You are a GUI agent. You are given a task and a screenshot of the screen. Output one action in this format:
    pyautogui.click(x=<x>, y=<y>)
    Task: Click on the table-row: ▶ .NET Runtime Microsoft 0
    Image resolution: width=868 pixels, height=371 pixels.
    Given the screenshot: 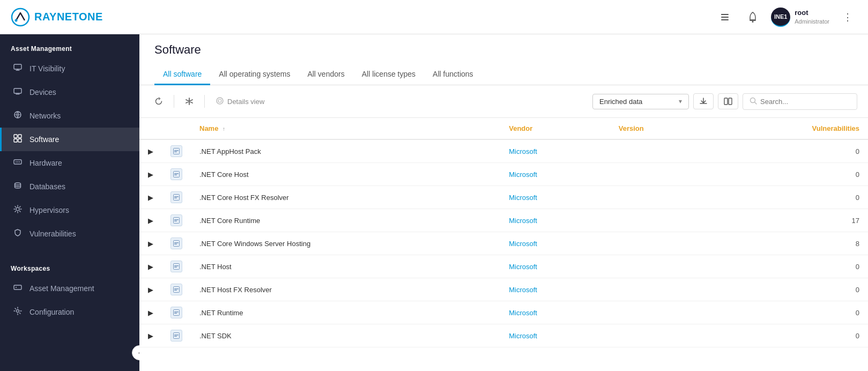 What is the action you would take?
    pyautogui.click(x=504, y=313)
    